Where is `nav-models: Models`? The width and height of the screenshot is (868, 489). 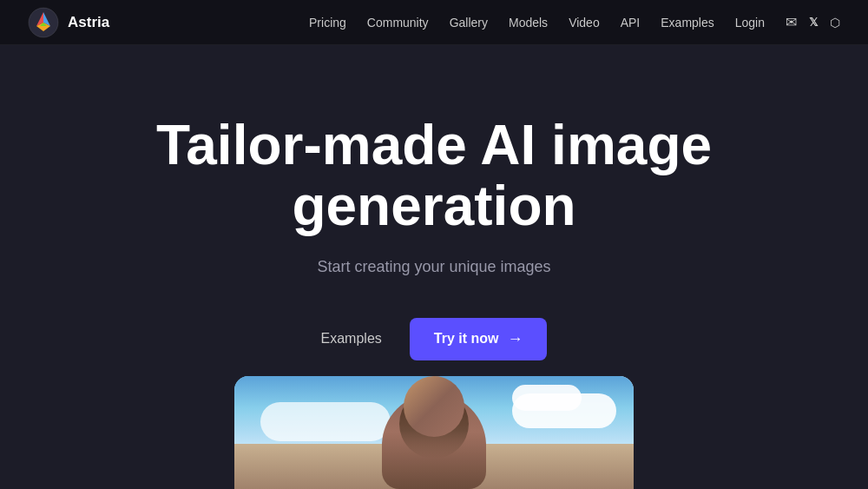 nav-models: Models is located at coordinates (528, 23).